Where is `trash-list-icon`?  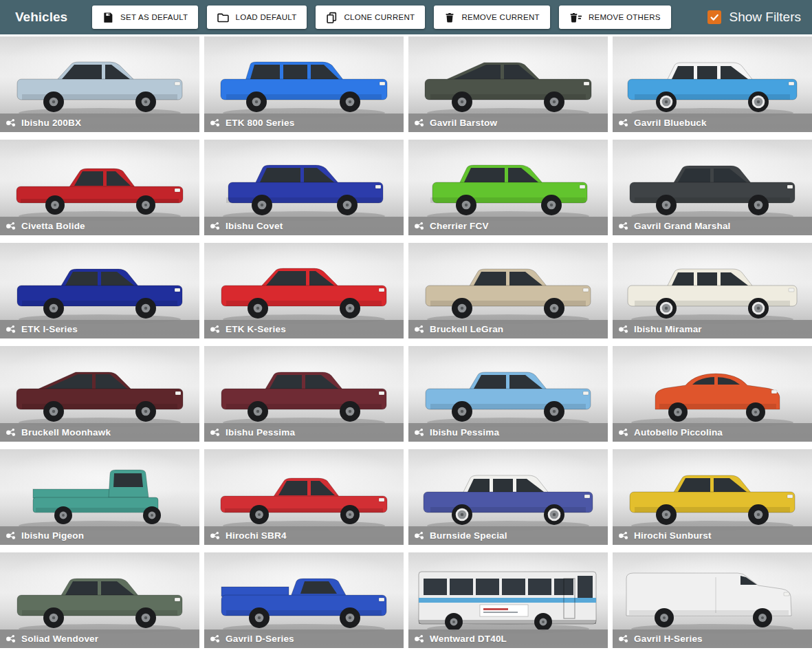
trash-list-icon is located at coordinates (576, 18).